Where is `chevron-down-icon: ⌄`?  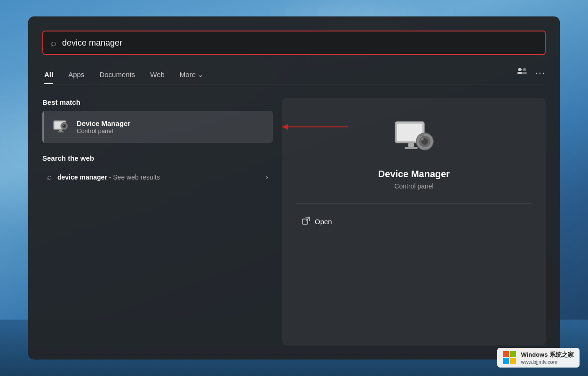 chevron-down-icon: ⌄ is located at coordinates (200, 75).